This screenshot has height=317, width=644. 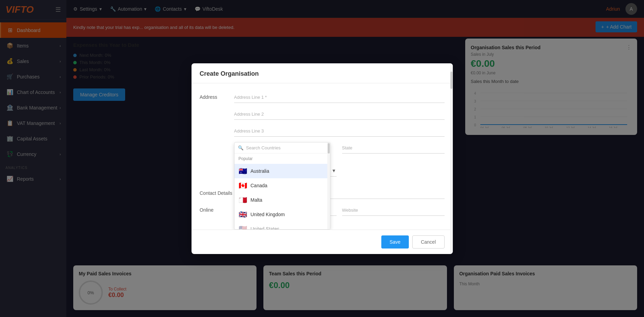 I want to click on country-popular-header: Popular, so click(x=282, y=159).